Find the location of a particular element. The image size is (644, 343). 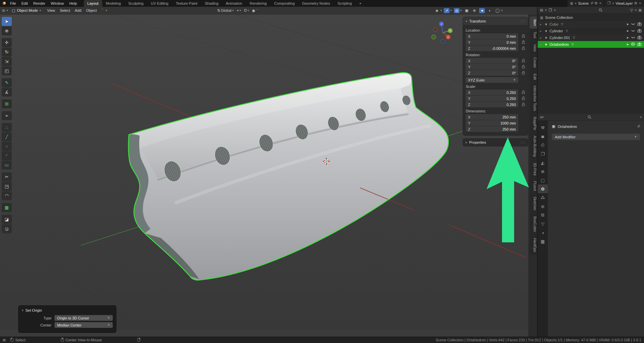

workspace-tab-texture-paint: Texture Paint is located at coordinates (186, 3).